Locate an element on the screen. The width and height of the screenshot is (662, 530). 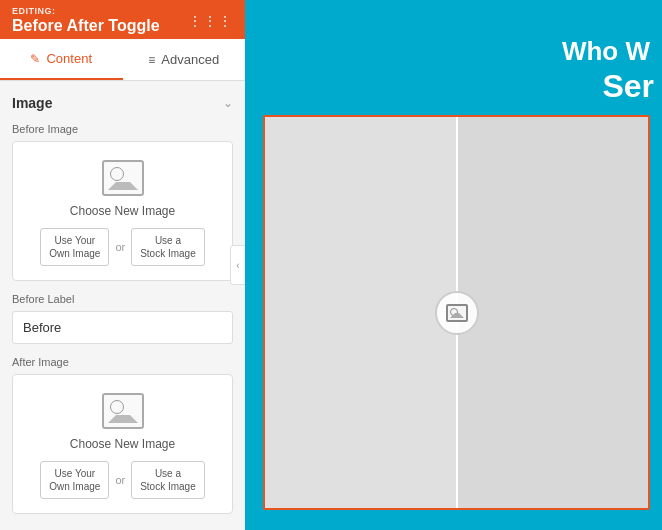
before-label-title: Before Label is located at coordinates (122, 299).